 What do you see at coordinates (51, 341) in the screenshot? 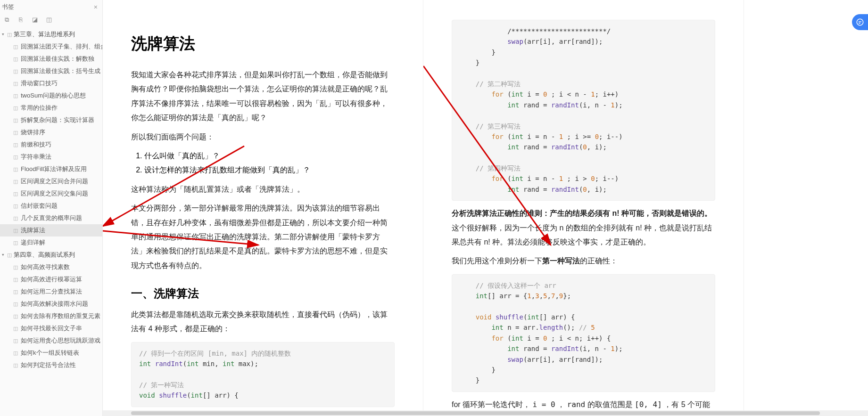
I see `toc-item: ◫如何运用贪心思想玩跳跃游戏` at bounding box center [51, 341].